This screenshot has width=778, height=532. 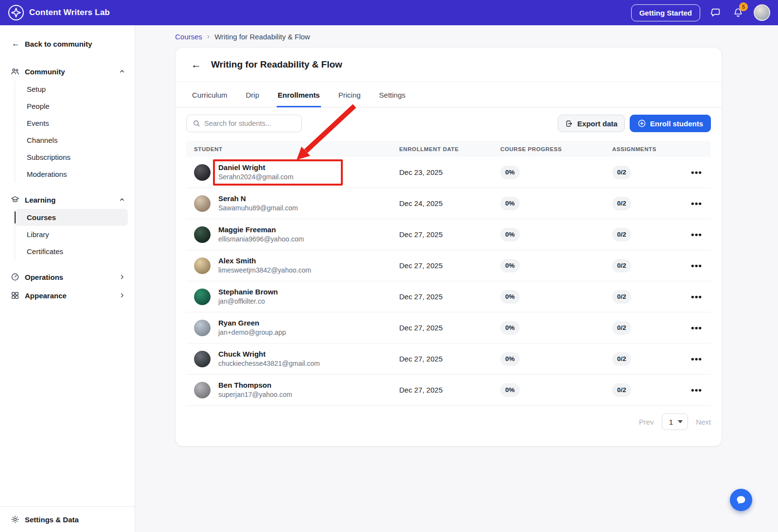 I want to click on support-chat-button, so click(x=741, y=500).